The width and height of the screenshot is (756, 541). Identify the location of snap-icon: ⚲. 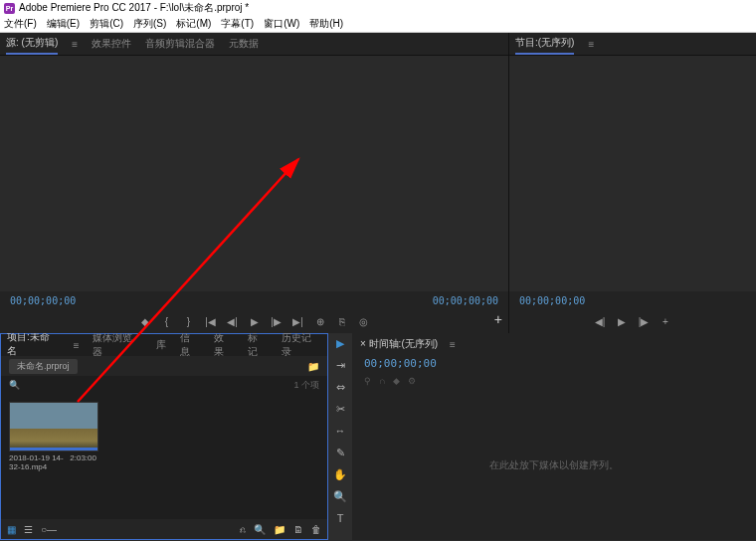
(368, 381).